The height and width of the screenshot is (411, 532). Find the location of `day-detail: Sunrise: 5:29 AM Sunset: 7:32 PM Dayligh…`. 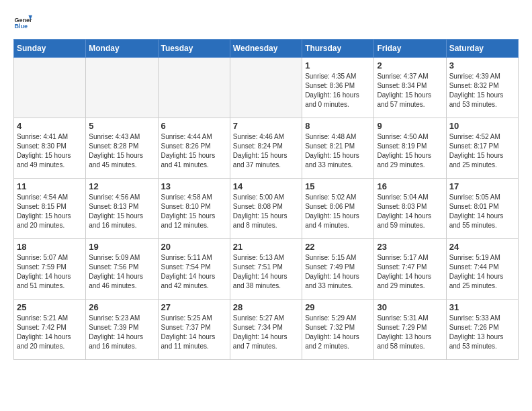

day-detail: Sunrise: 5:29 AM Sunset: 7:32 PM Dayligh… is located at coordinates (338, 332).